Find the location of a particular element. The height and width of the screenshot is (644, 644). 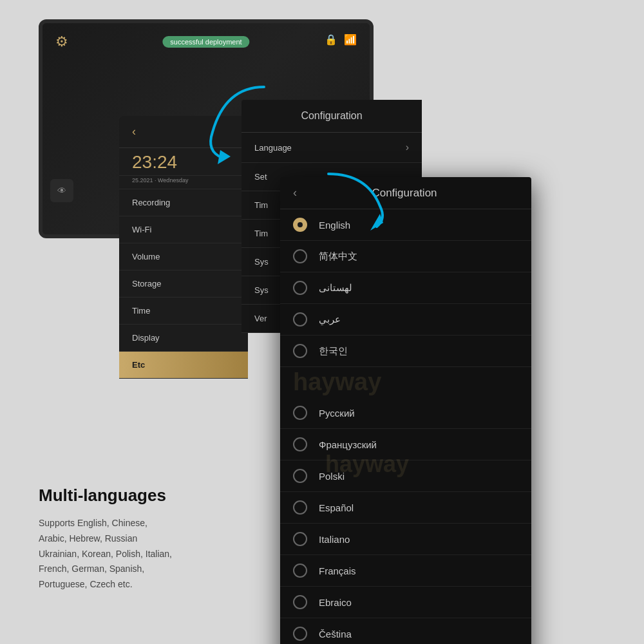

tim2-label: Tim is located at coordinates (261, 233).